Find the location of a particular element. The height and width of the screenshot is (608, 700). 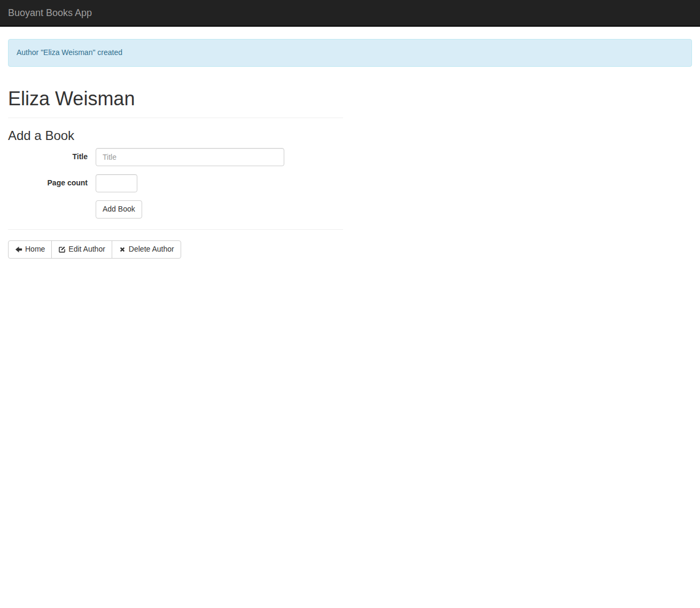

title-form-group: Title is located at coordinates (175, 157).